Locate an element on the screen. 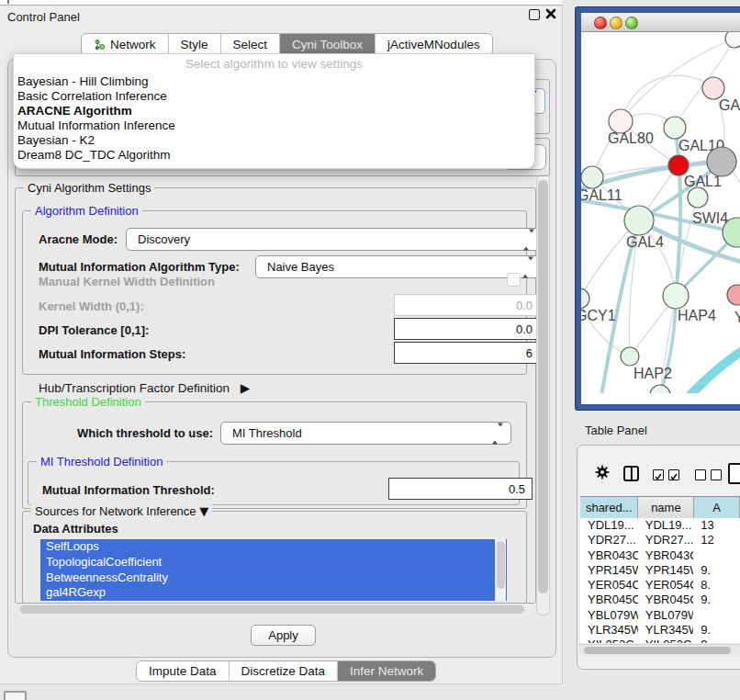 This screenshot has width=740, height=700. attribute-item-betweennesscentrality: BetweennessCentrality is located at coordinates (274, 579).